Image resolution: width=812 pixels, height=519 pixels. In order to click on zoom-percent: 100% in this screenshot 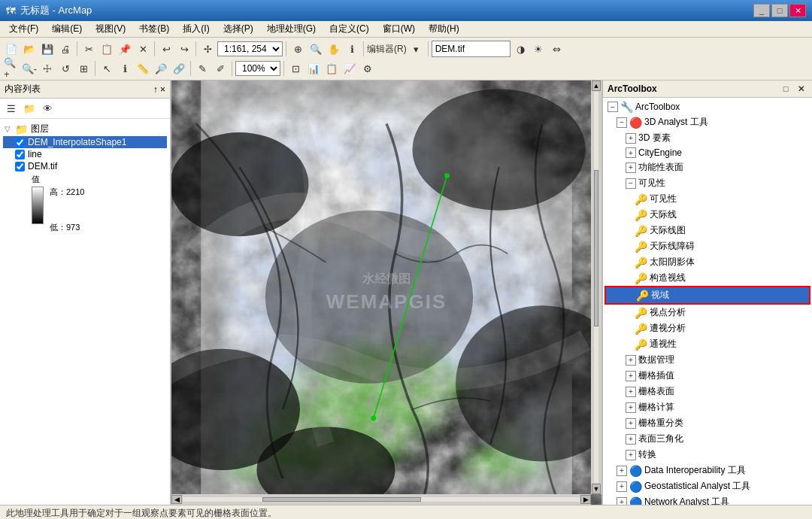, I will do `click(258, 68)`.